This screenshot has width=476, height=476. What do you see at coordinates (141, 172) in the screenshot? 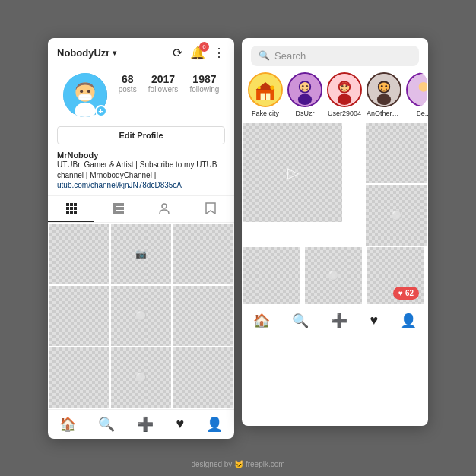
I see `profile-bio: MrNobody UTUBr, Gamer & Artist | Subscri…` at bounding box center [141, 172].